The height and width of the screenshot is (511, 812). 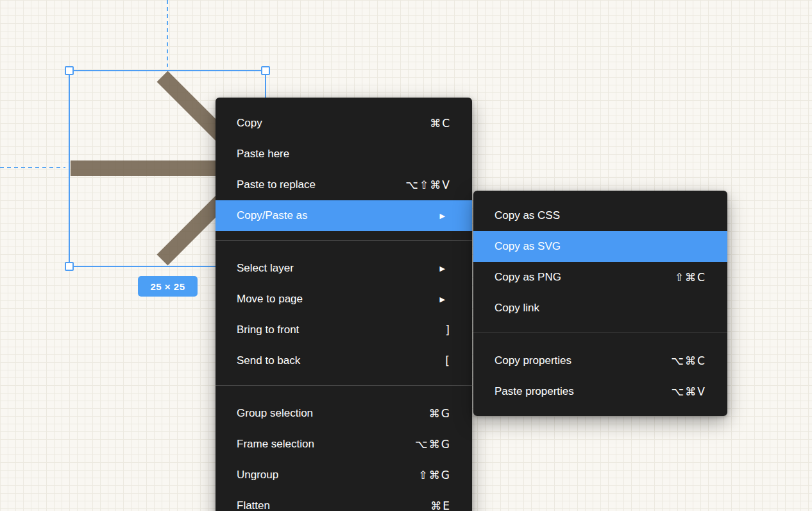 I want to click on size-badge-label: 25 × 25, so click(x=168, y=286).